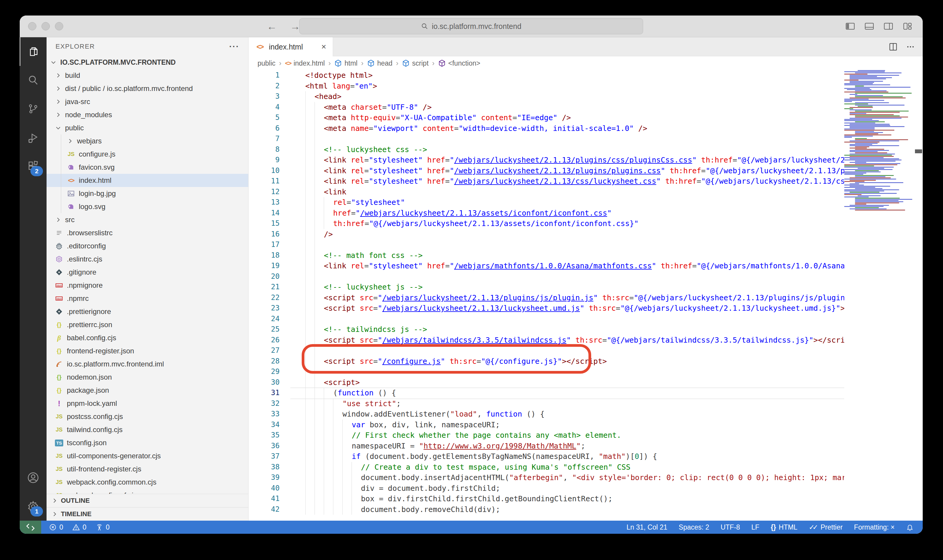  I want to click on tree-file-package-json: {}package.json, so click(147, 390).